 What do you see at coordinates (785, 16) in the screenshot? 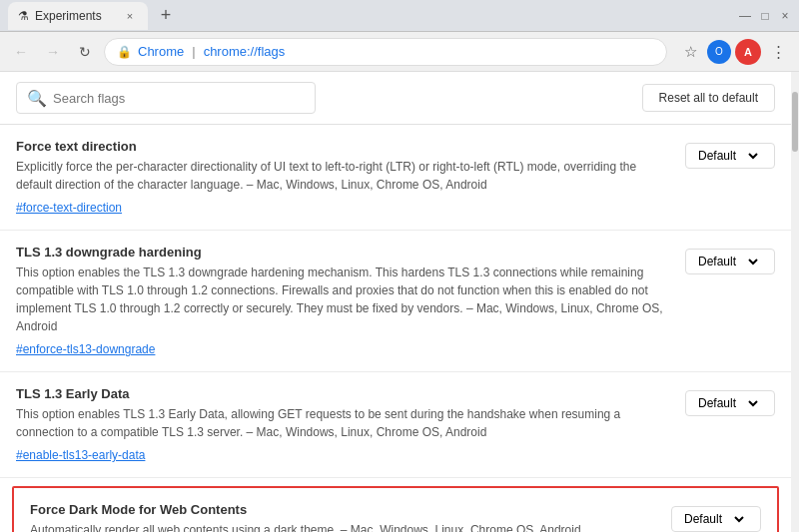
I see `close-window-button: ×` at bounding box center [785, 16].